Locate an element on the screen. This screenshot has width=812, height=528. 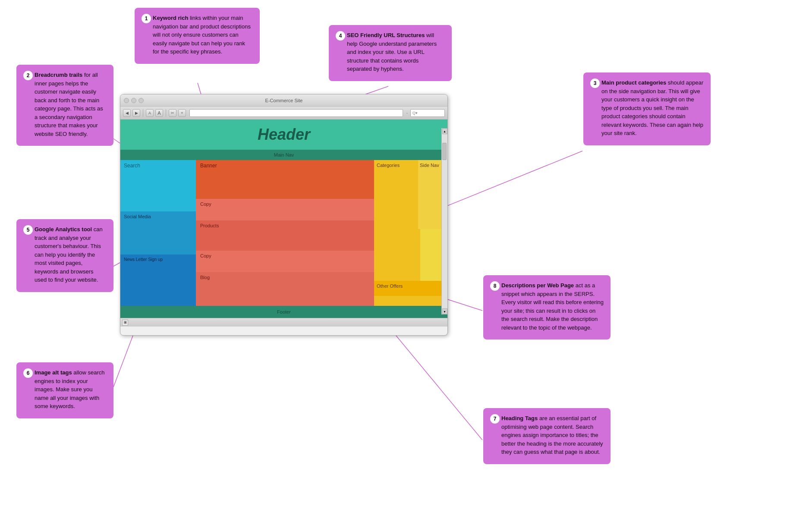
site-copy1: Copy is located at coordinates (285, 210).